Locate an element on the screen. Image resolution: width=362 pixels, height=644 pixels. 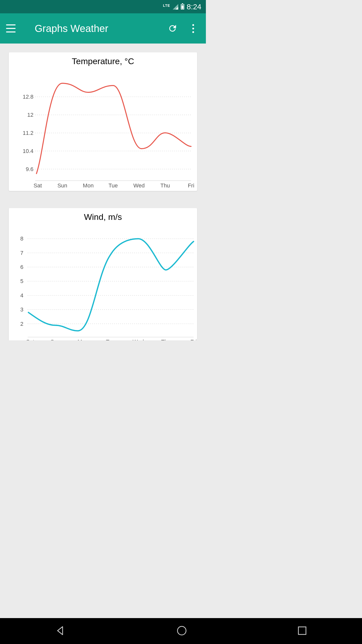
temp-ytick-0: 9.6 is located at coordinates (30, 169).